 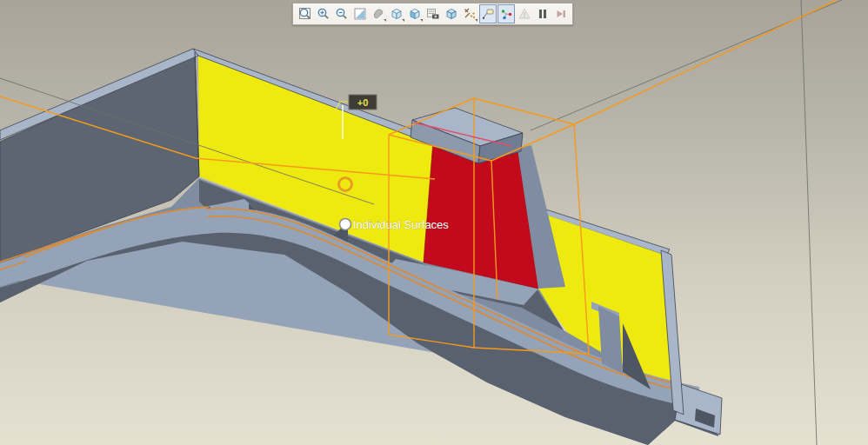 What do you see at coordinates (360, 14) in the screenshot?
I see `repaint-icon` at bounding box center [360, 14].